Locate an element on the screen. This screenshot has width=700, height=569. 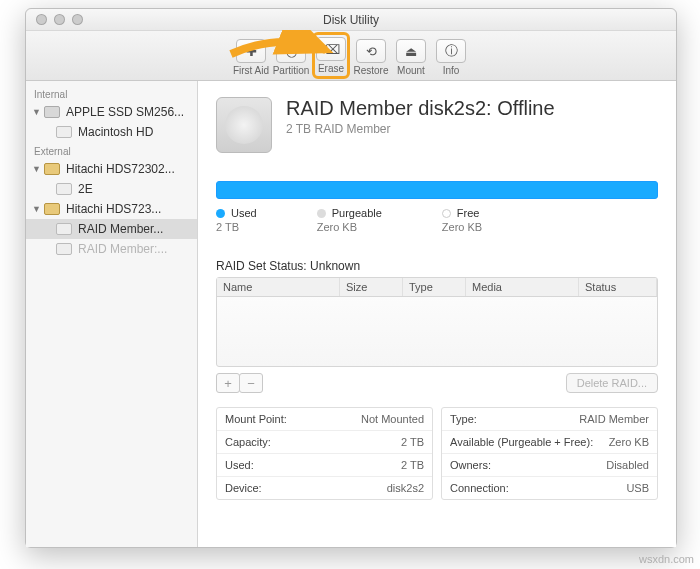
zoom-icon is located at coordinates (78, 20).